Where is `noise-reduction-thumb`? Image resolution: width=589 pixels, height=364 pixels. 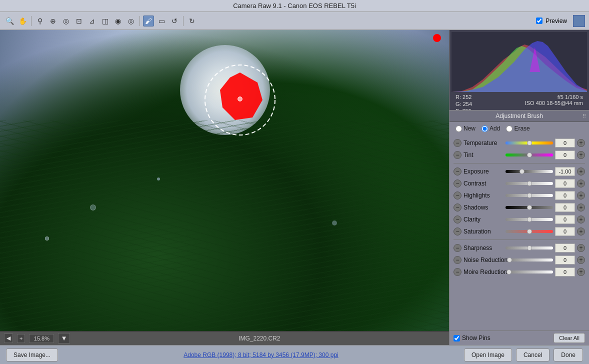 noise-reduction-thumb is located at coordinates (510, 260).